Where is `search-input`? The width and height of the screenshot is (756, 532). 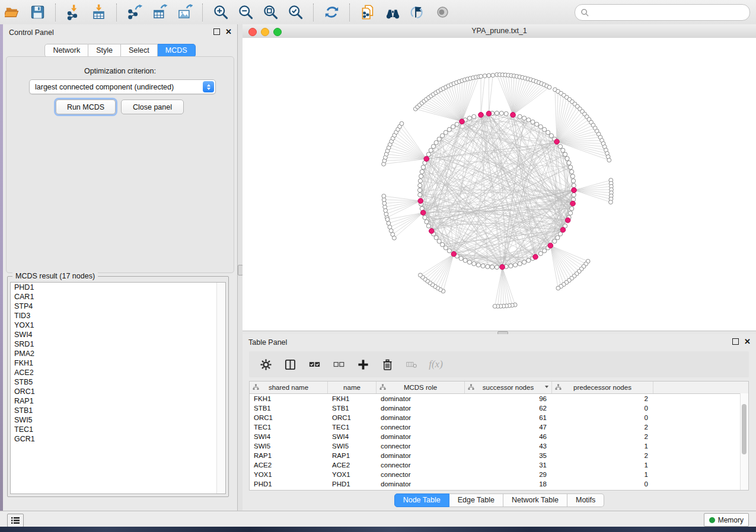 search-input is located at coordinates (669, 12).